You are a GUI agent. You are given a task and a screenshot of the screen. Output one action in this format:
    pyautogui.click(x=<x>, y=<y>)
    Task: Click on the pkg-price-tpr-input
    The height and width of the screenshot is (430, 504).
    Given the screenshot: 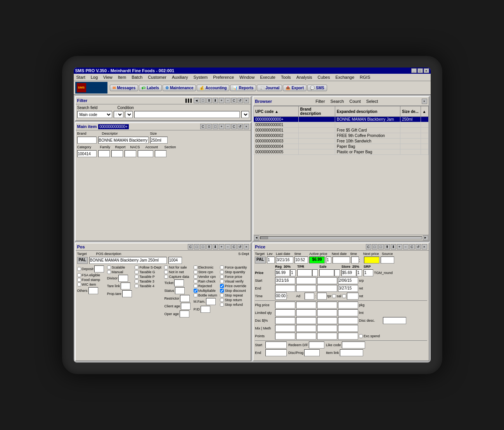 What is the action you would take?
    pyautogui.click(x=306, y=305)
    